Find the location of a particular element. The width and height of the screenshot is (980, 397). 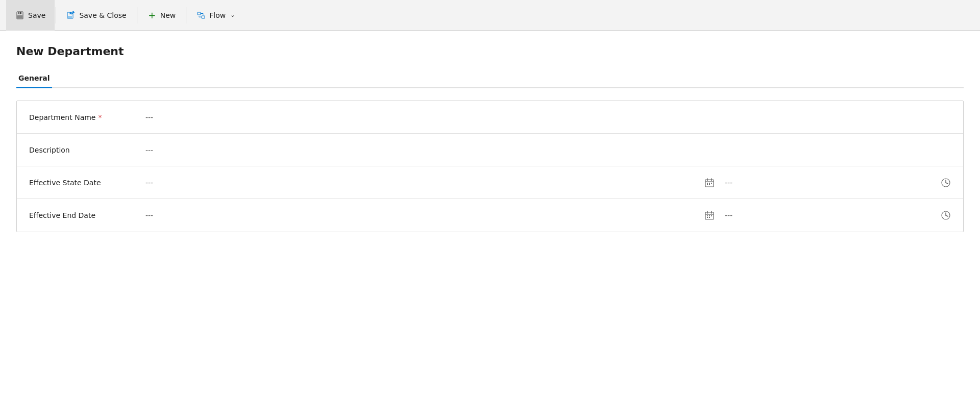

description-value: --- is located at coordinates (546, 150).